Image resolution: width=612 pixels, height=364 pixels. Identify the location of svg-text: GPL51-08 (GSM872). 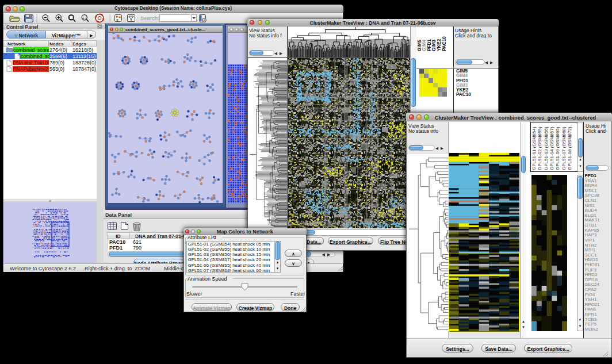
(569, 148).